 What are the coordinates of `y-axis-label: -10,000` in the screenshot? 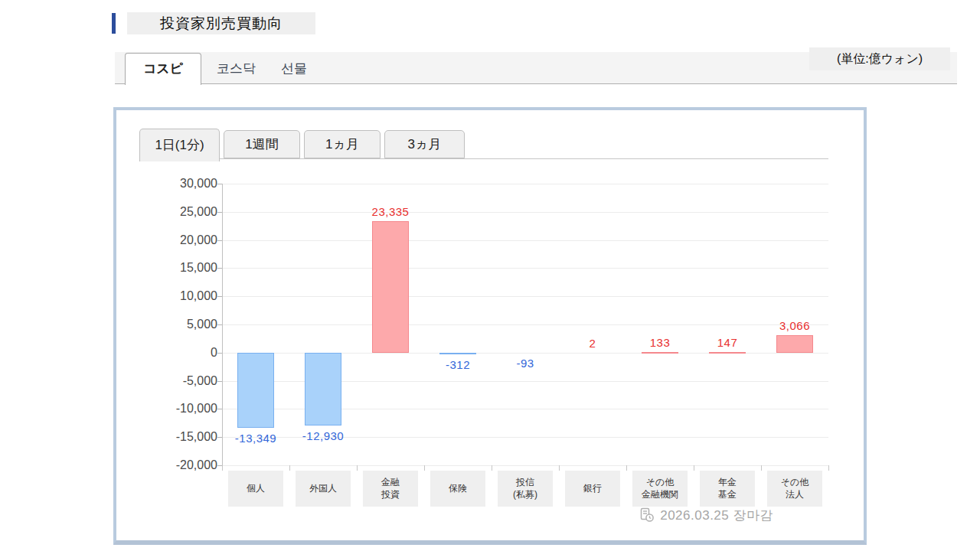 It's located at (183, 409).